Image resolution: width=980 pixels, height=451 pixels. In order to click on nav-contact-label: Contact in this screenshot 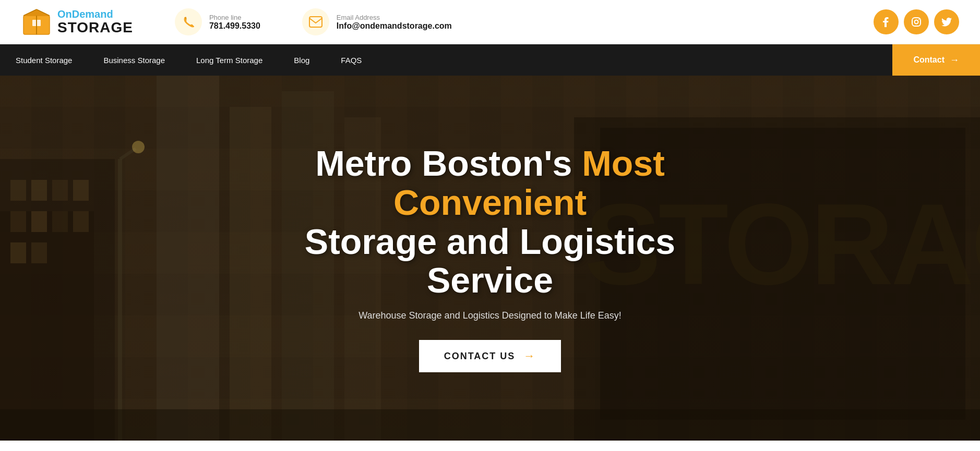, I will do `click(929, 60)`.